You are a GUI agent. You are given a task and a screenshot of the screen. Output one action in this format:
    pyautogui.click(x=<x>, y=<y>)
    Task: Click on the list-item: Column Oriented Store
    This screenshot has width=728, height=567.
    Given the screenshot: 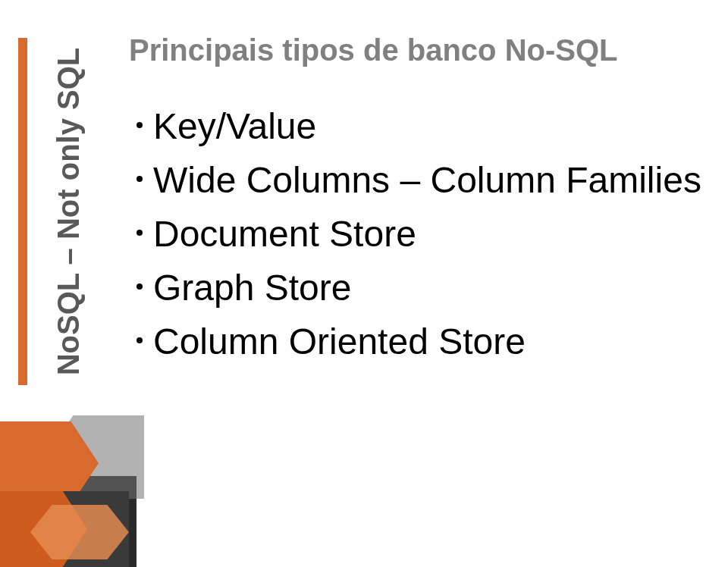 What is the action you would take?
    pyautogui.click(x=421, y=341)
    